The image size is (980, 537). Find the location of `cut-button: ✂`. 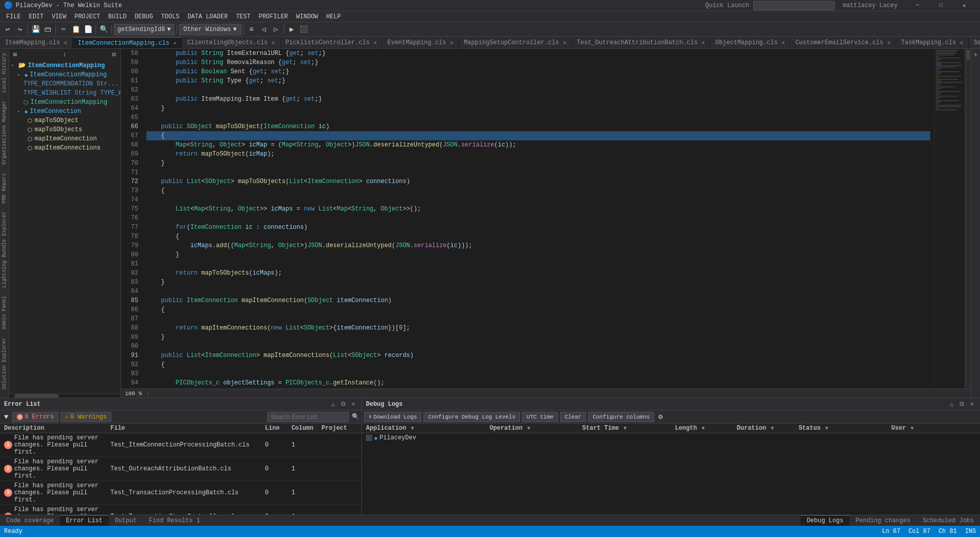

cut-button: ✂ is located at coordinates (64, 29).